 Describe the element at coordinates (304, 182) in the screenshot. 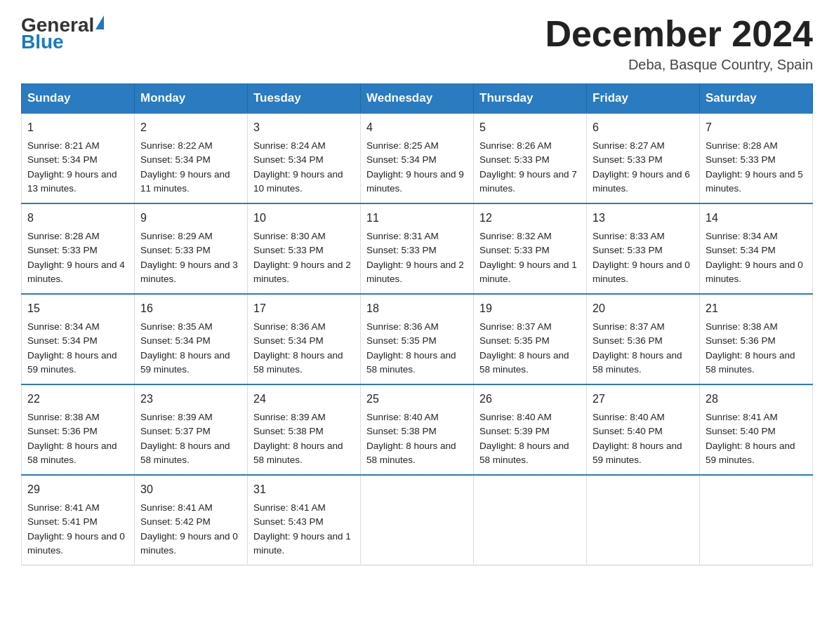

I see `daylight-text: Daylight: 9 hours and 10 minutes.` at that location.